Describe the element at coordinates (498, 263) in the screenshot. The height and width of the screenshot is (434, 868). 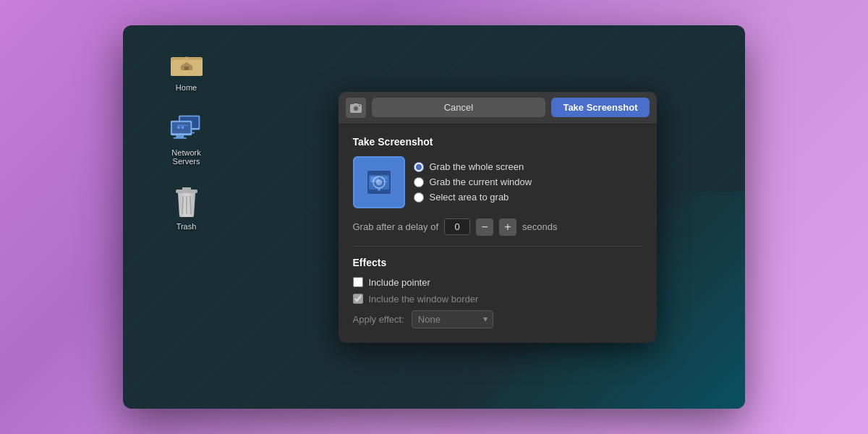
I see `effects-title: Effects` at that location.